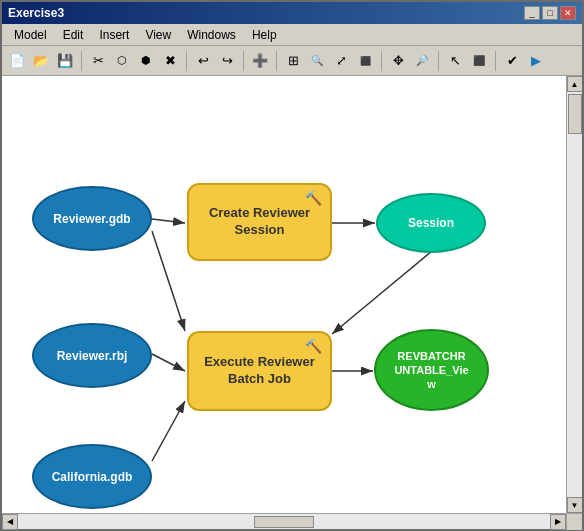 This screenshot has height=531, width=584. Describe the element at coordinates (455, 61) in the screenshot. I see `select-button: ↖` at that location.